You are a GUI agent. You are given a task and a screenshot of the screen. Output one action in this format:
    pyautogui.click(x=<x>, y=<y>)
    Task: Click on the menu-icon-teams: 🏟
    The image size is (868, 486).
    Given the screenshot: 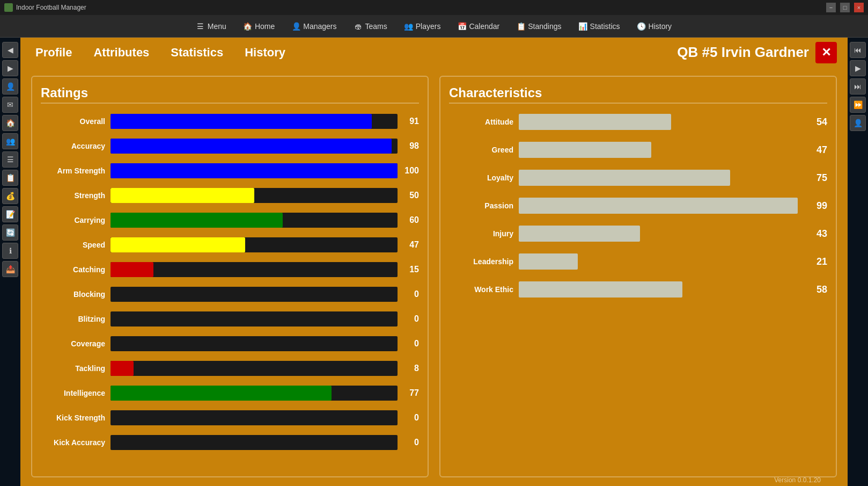 What is the action you would take?
    pyautogui.click(x=358, y=26)
    